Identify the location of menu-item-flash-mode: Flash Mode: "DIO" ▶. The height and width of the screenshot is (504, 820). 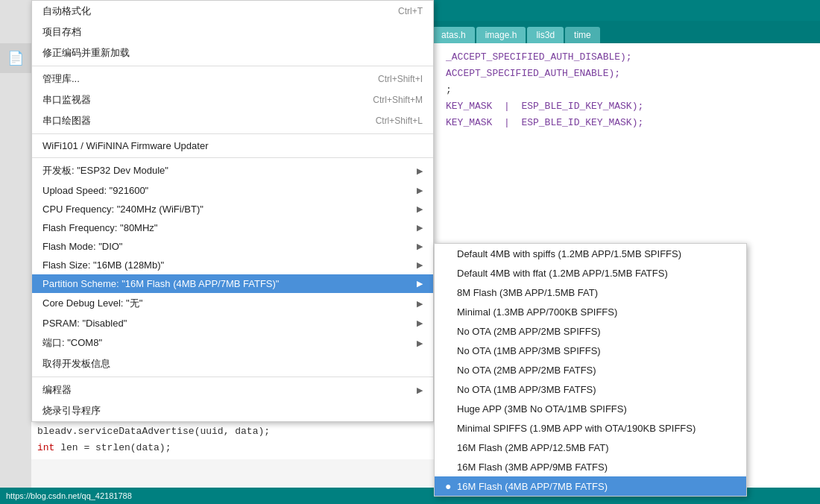
(233, 246).